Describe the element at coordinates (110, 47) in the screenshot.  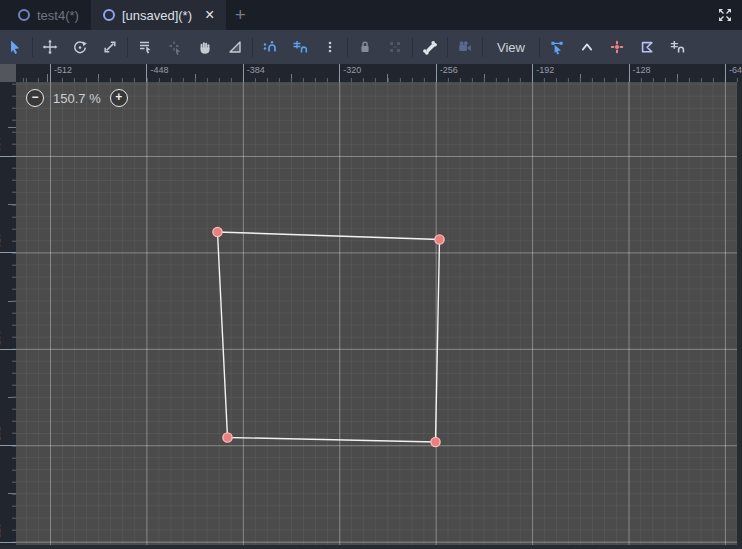
I see `scale-icon` at that location.